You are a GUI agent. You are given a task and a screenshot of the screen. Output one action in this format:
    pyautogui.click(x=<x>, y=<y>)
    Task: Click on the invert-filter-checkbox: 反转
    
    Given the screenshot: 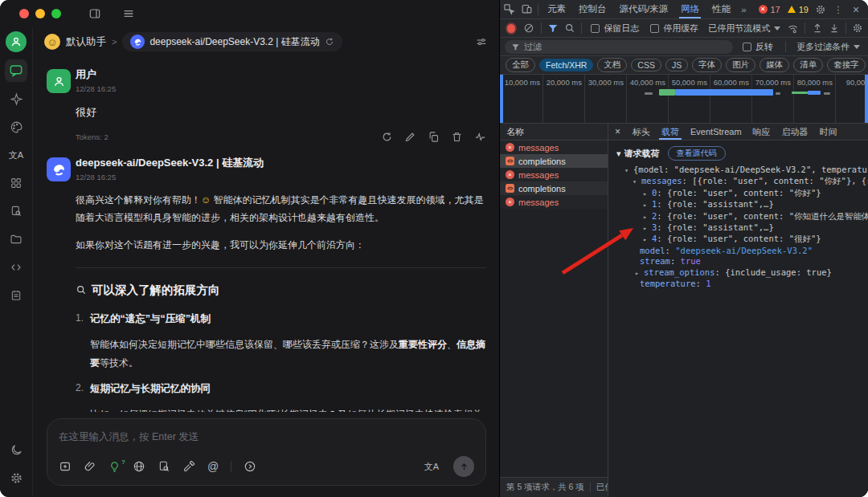 What is the action you would take?
    pyautogui.click(x=758, y=47)
    